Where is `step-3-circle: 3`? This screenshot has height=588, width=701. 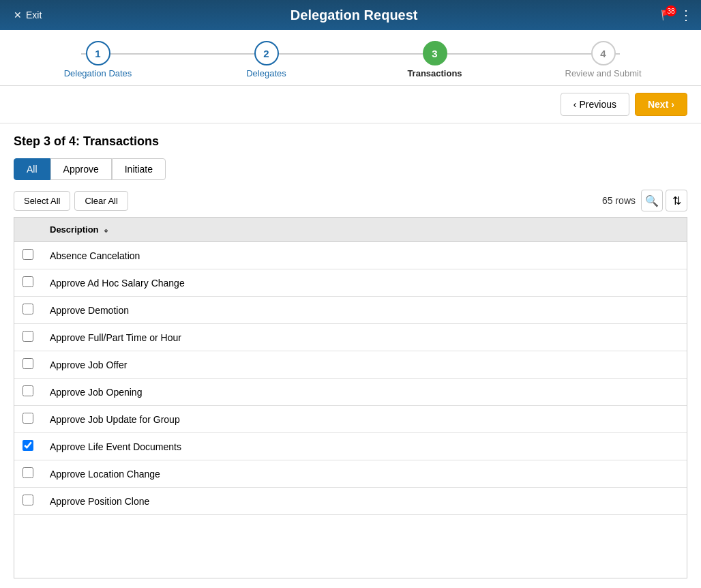
step-3-circle: 3 is located at coordinates (435, 53).